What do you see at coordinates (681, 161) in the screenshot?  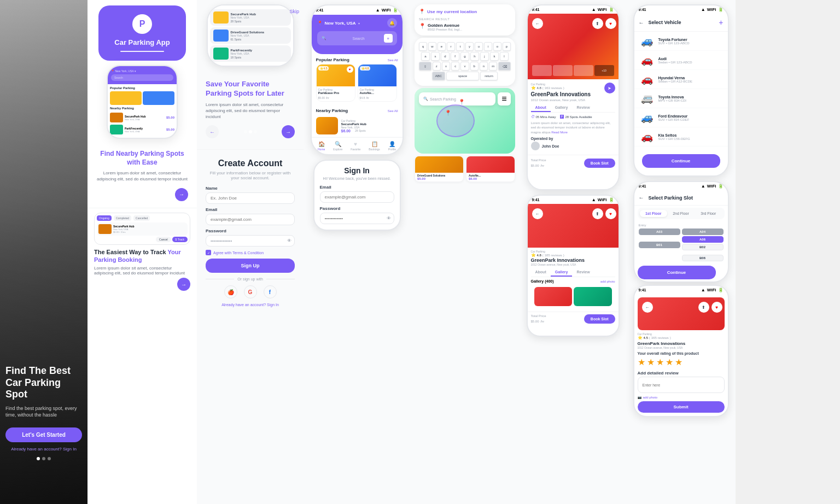 I see `vehicle-continue-button: Continue` at bounding box center [681, 161].